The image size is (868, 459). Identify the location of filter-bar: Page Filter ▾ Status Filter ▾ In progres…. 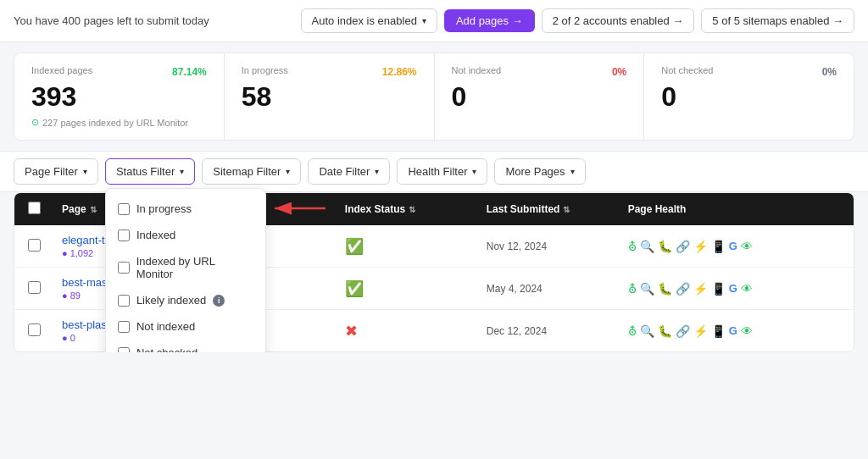
(434, 171).